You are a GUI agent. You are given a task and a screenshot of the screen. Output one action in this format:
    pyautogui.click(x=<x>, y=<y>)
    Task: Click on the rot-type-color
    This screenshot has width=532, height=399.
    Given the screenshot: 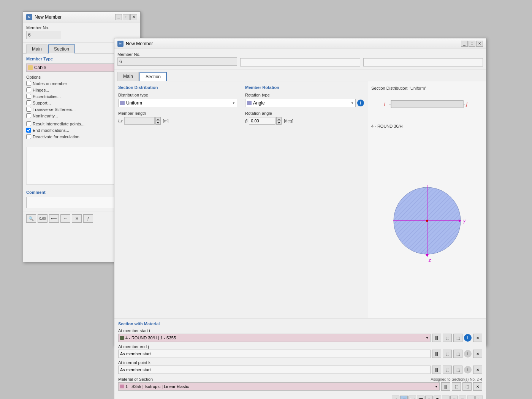 What is the action you would take?
    pyautogui.click(x=249, y=103)
    